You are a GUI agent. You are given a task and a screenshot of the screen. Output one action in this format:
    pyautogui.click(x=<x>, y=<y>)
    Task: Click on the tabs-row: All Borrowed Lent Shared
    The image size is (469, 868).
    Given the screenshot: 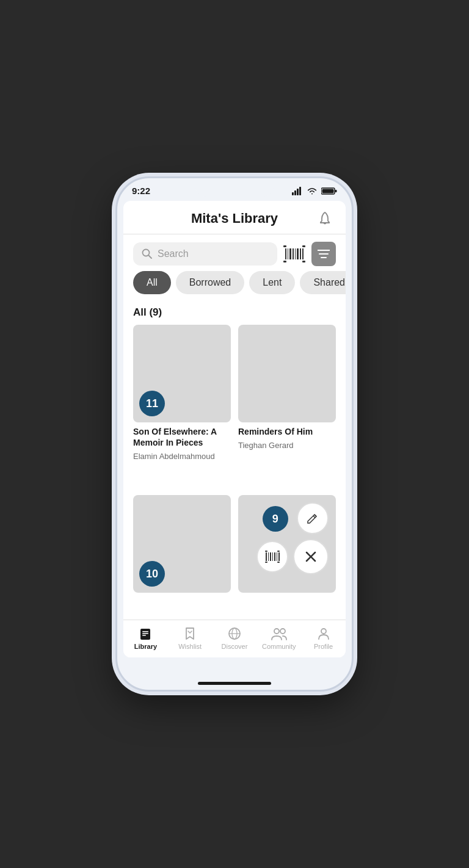 What is the action you would take?
    pyautogui.click(x=234, y=286)
    